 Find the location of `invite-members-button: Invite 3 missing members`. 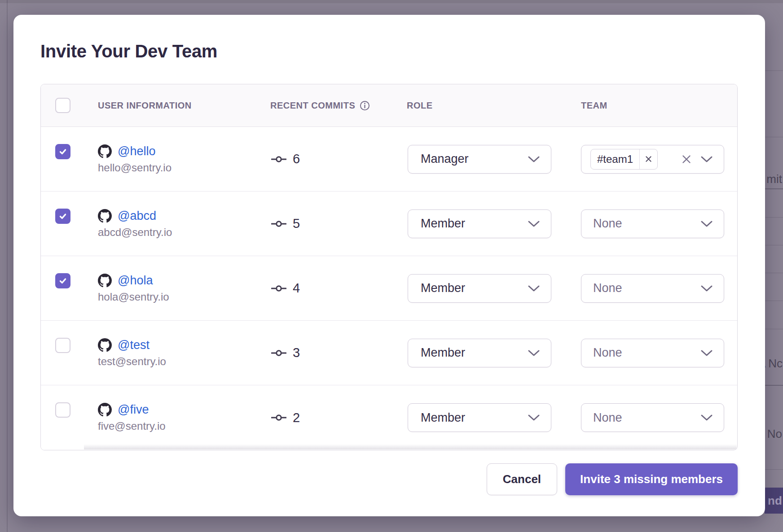

invite-members-button: Invite 3 missing members is located at coordinates (651, 479).